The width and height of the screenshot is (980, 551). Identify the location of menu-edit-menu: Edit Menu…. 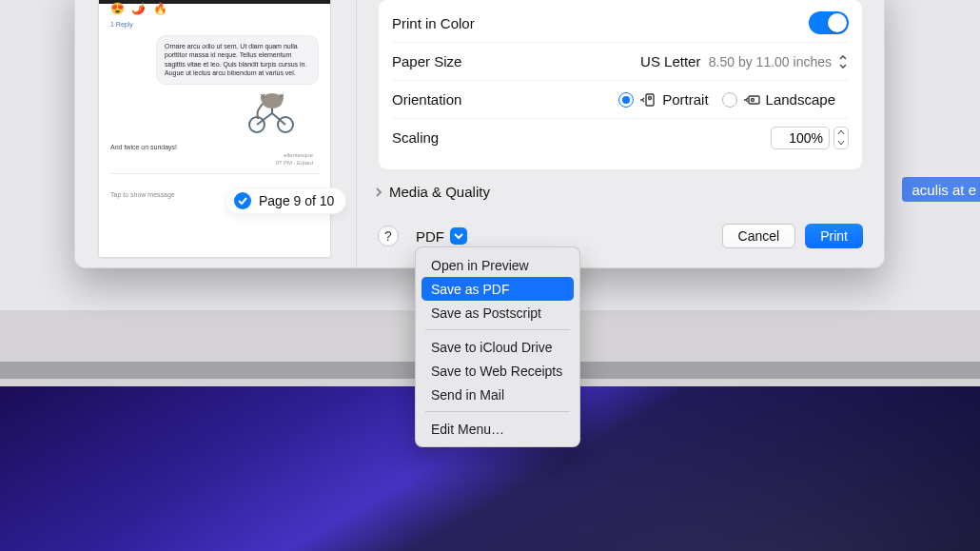
(498, 428).